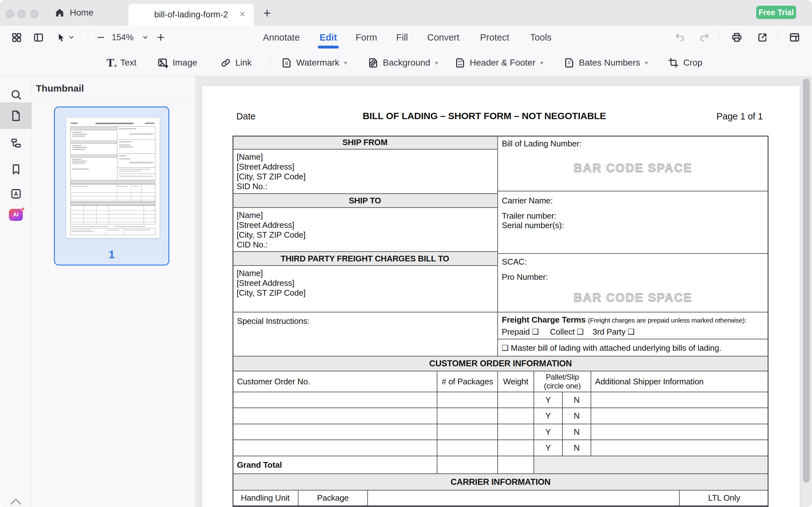 Image resolution: width=812 pixels, height=507 pixels. Describe the element at coordinates (516, 382) in the screenshot. I see `col-weight: Weight` at that location.